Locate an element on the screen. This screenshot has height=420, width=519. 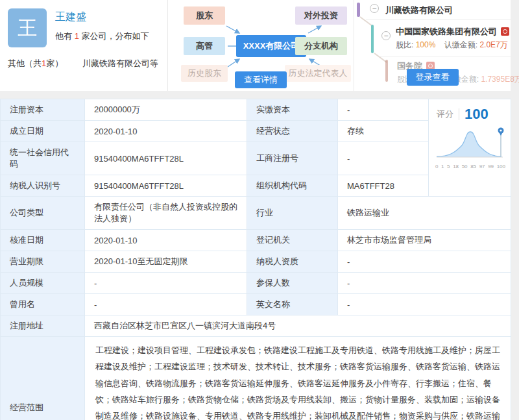
field-label: 公司类型 is located at coordinates (43, 213).